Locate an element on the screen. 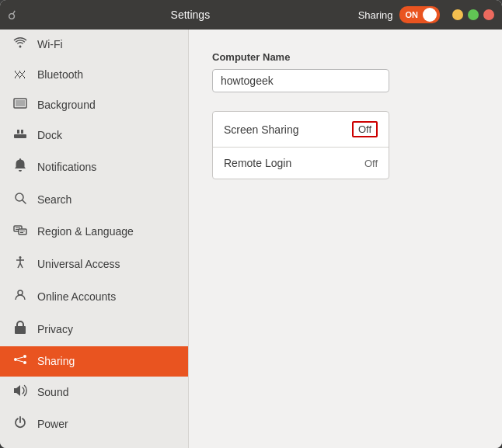 The image size is (502, 448). sidebar-item-sound-label: Sound is located at coordinates (53, 392).